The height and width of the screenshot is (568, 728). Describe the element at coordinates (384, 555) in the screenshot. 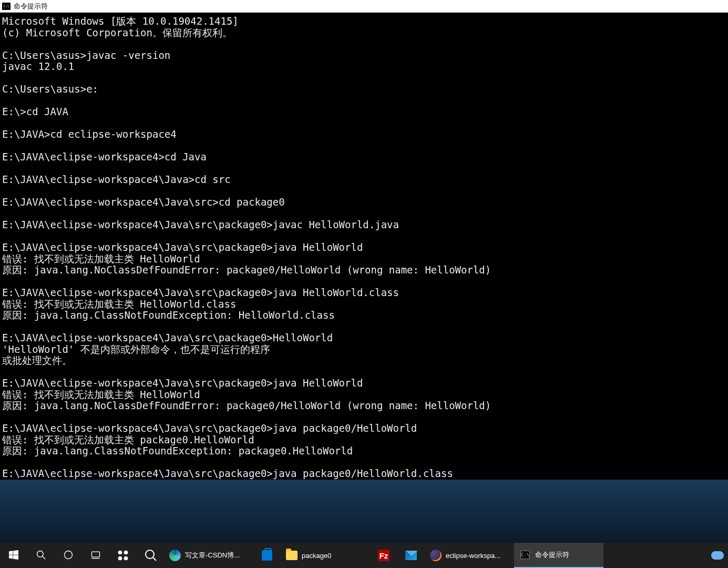

I see `filezilla-icon: Fz` at that location.